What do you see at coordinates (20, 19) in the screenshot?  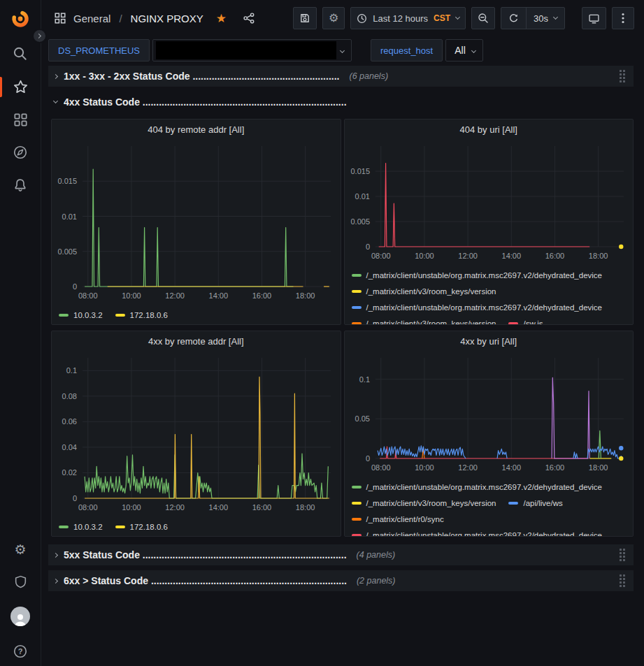 I see `grafana-logo` at bounding box center [20, 19].